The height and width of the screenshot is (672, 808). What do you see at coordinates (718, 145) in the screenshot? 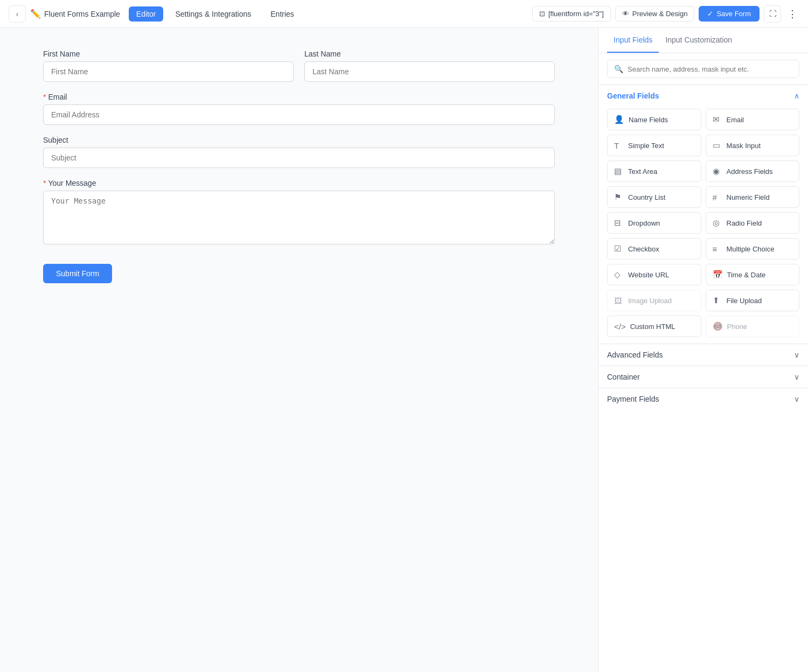
I see `mask-input-icon: ▭` at bounding box center [718, 145].